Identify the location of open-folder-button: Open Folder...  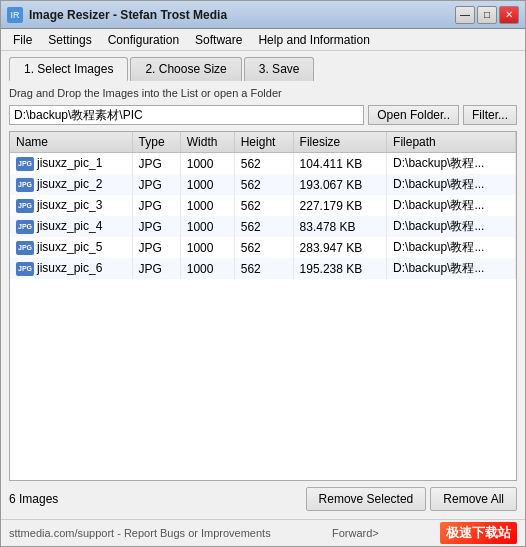
(414, 115).